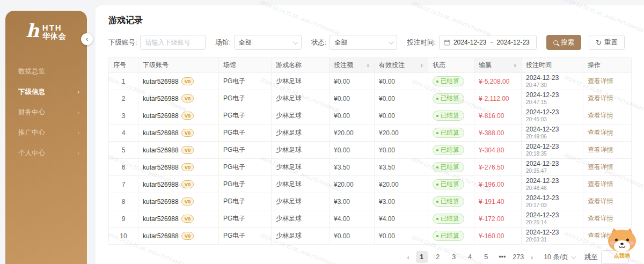 This screenshot has width=644, height=264. Describe the element at coordinates (87, 39) in the screenshot. I see `chevron-left-icon: ‹` at that location.